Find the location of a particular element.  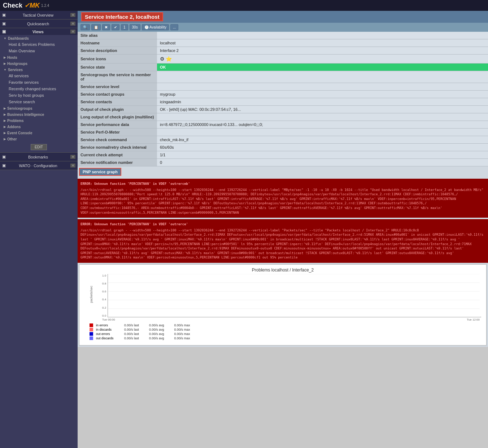

value-service-level is located at coordinates (323, 87).